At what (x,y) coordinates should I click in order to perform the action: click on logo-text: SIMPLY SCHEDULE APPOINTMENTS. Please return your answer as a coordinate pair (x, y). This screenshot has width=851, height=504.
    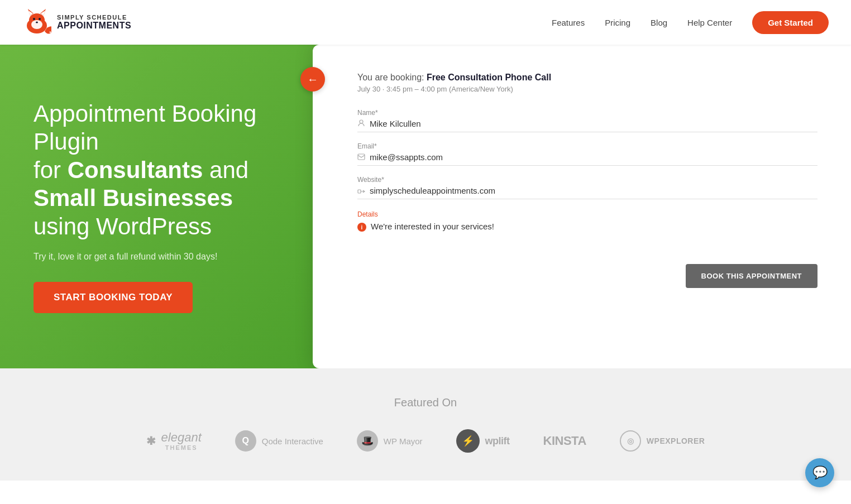
    Looking at the image, I should click on (94, 22).